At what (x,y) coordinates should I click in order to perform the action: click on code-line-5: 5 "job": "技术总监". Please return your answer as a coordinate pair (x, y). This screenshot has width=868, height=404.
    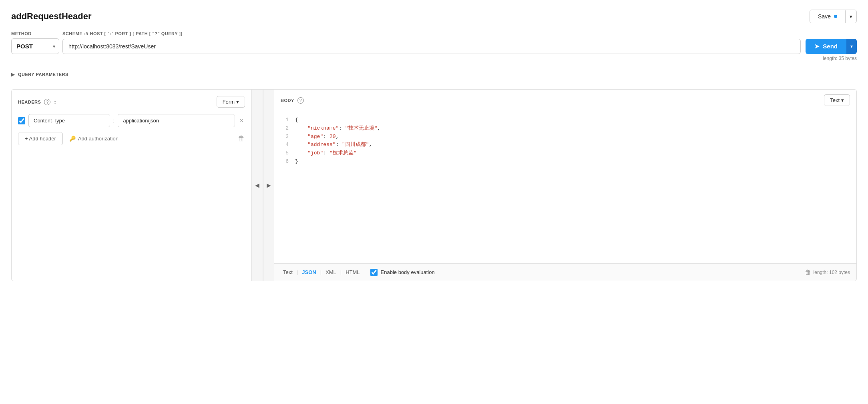
    Looking at the image, I should click on (565, 154).